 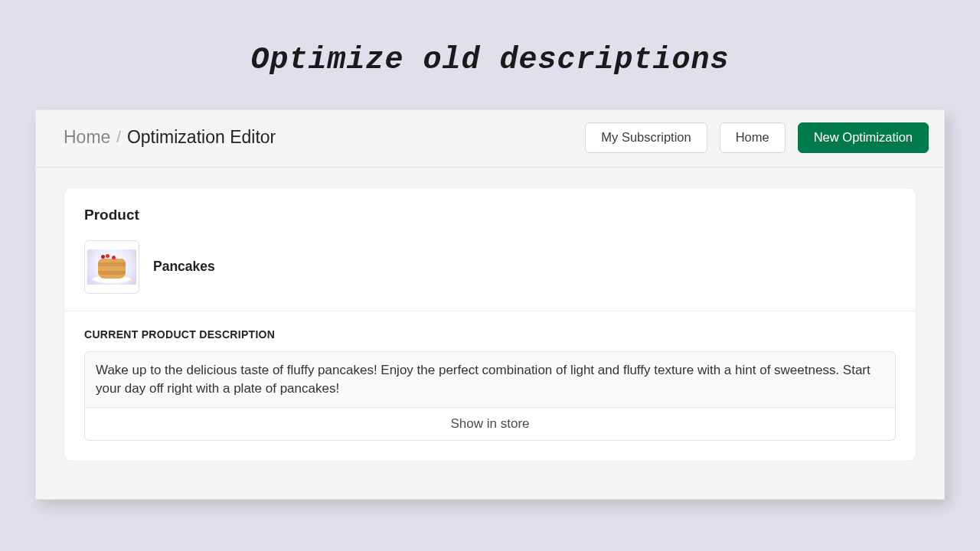 What do you see at coordinates (184, 266) in the screenshot?
I see `product-name: Pancakes` at bounding box center [184, 266].